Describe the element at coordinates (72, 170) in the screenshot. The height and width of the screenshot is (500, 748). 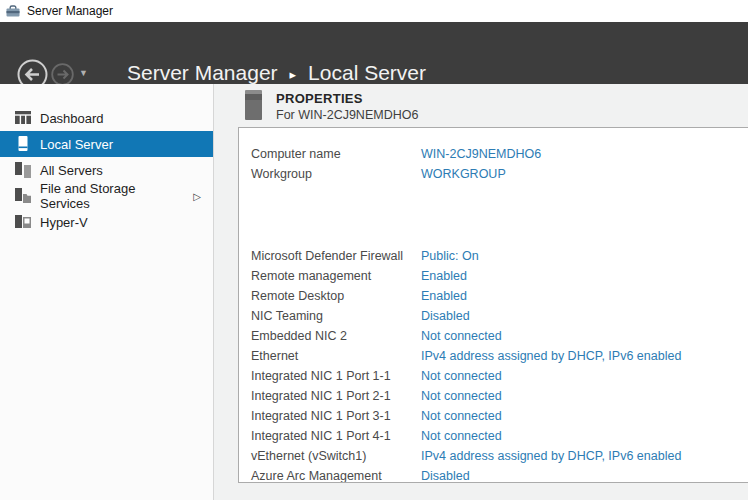
I see `sidebar-item-label: All Servers` at that location.